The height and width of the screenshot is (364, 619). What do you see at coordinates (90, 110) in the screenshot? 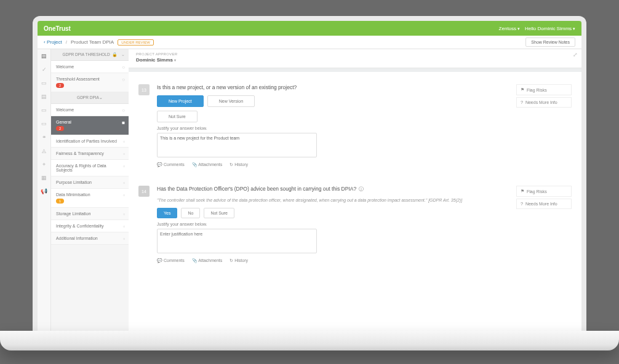
I see `sidebar-item-welcome2: Welcome○` at bounding box center [90, 110].